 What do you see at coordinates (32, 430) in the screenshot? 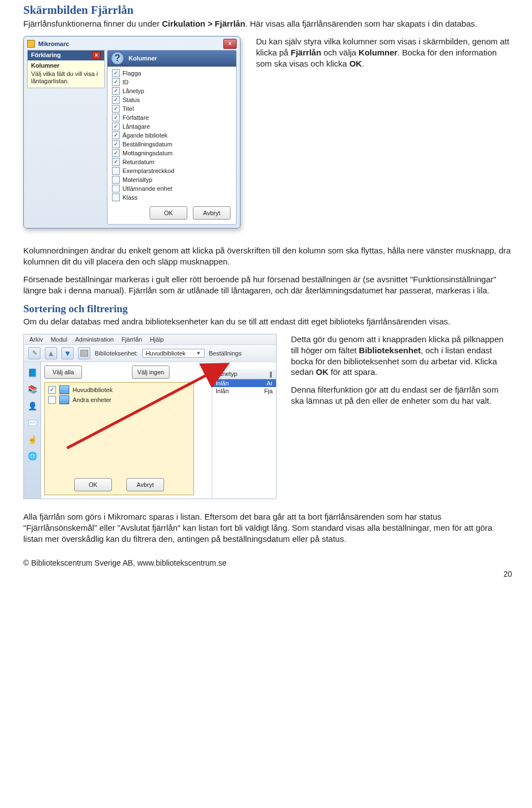
I see `left-sidebar: 📘 📚 👤 ✉️ ☝️ 🌐` at bounding box center [32, 430].